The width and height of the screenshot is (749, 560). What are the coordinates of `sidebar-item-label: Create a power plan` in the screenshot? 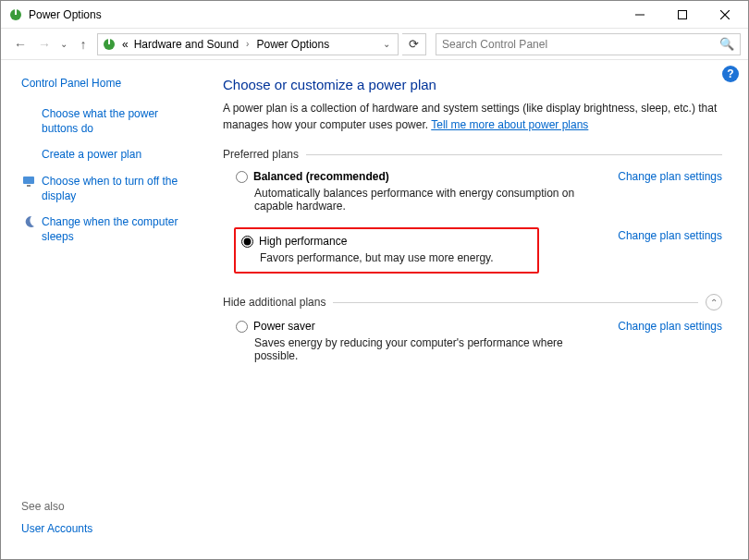 It's located at (92, 154).